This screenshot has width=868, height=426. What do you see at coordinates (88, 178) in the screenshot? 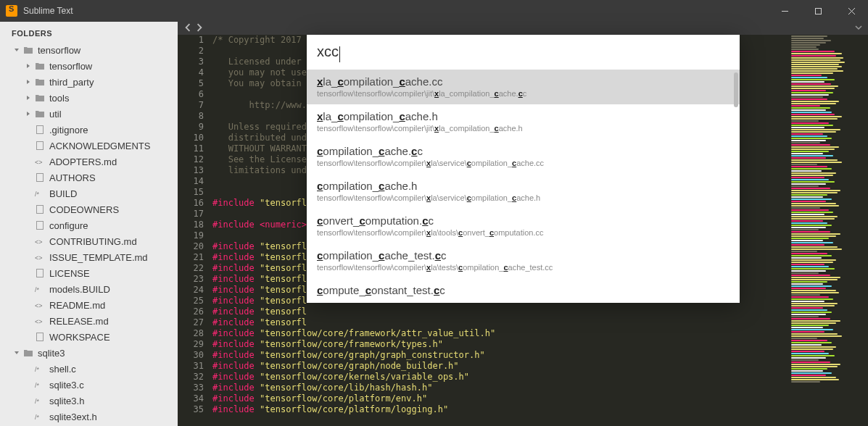
I see `file-tree-item: AUTHORS` at bounding box center [88, 178].